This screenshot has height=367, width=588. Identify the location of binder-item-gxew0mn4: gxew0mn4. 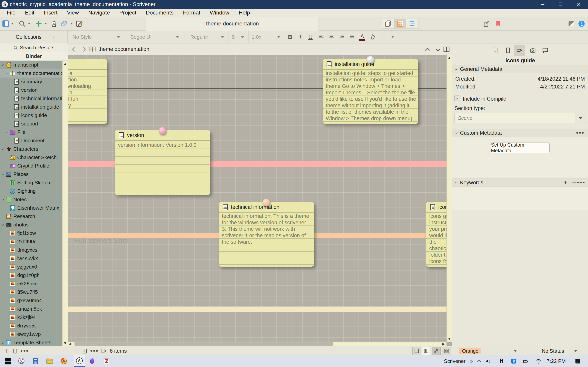
(31, 300).